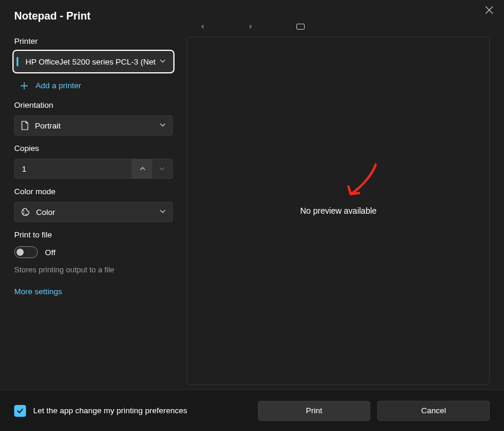 The height and width of the screenshot is (431, 504). Describe the element at coordinates (58, 85) in the screenshot. I see `add-printer-label: Add a printer` at that location.